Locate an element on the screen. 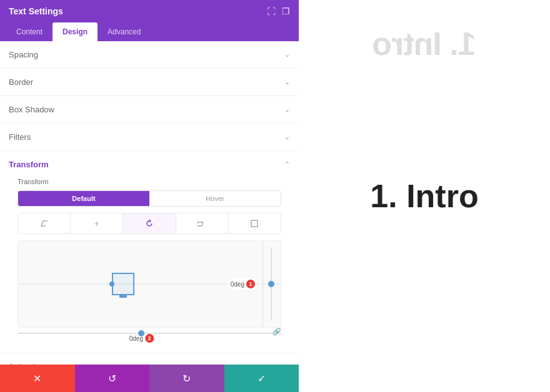 This screenshot has height=392, width=550. scale-icon is located at coordinates (254, 223).